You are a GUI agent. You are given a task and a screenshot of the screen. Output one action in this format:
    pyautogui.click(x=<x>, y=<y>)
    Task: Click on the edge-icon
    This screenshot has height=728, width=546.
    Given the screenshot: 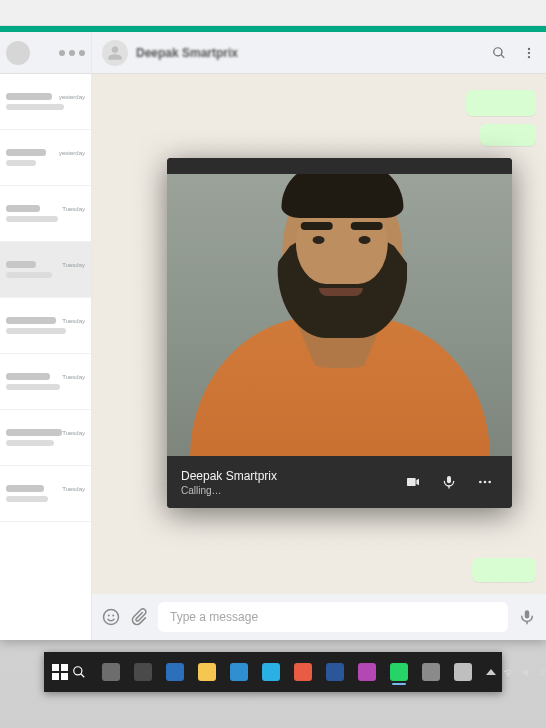 What is the action you would take?
    pyautogui.click(x=239, y=672)
    